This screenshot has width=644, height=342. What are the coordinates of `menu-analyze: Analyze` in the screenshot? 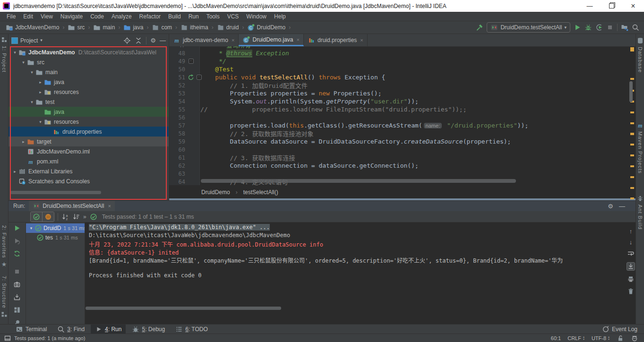 It's located at (122, 17).